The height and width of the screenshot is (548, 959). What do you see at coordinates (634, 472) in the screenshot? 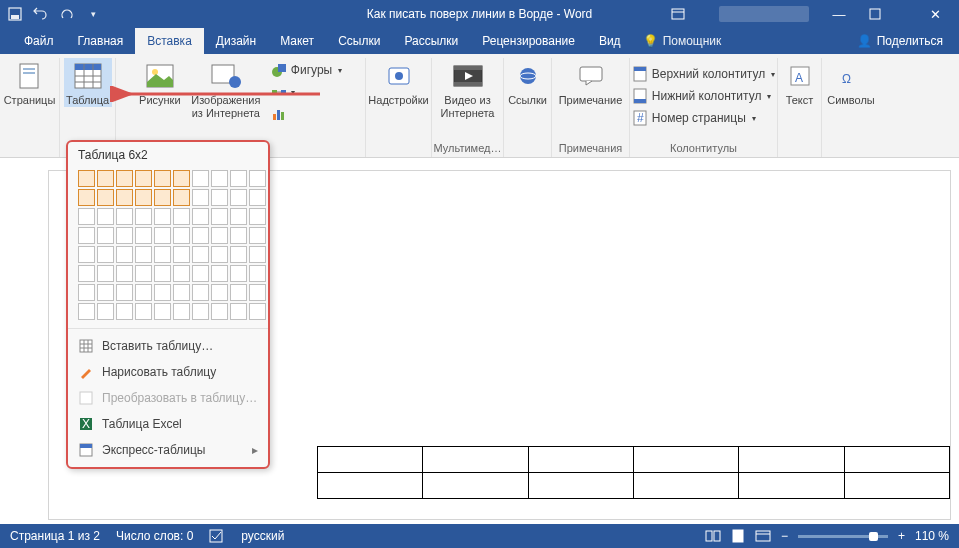
I see `inserted-table` at bounding box center [634, 472].